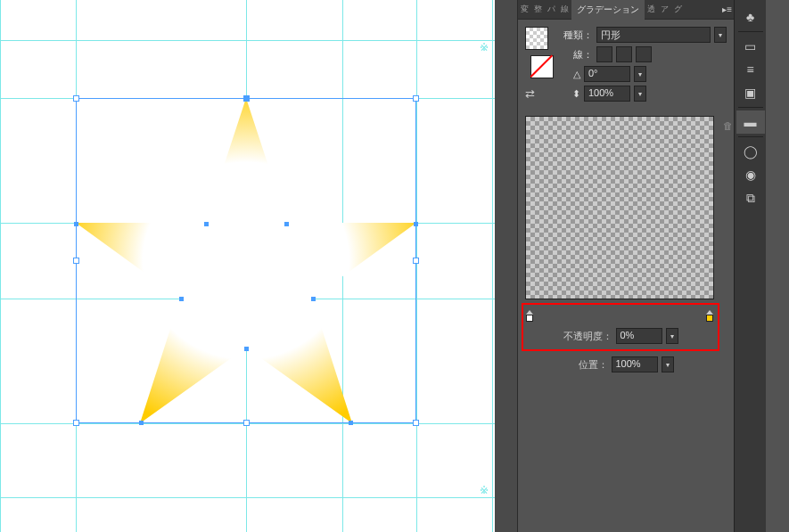 This screenshot has width=789, height=532. I want to click on gradient-stop-left, so click(530, 316).